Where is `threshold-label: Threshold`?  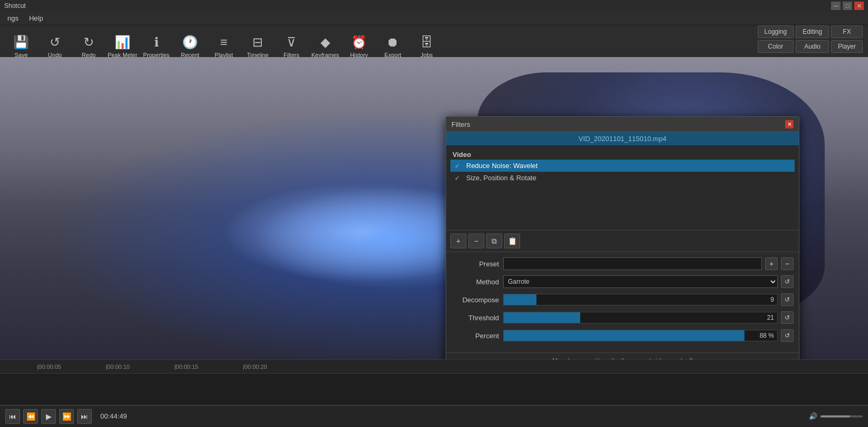 threshold-label: Threshold is located at coordinates (475, 318).